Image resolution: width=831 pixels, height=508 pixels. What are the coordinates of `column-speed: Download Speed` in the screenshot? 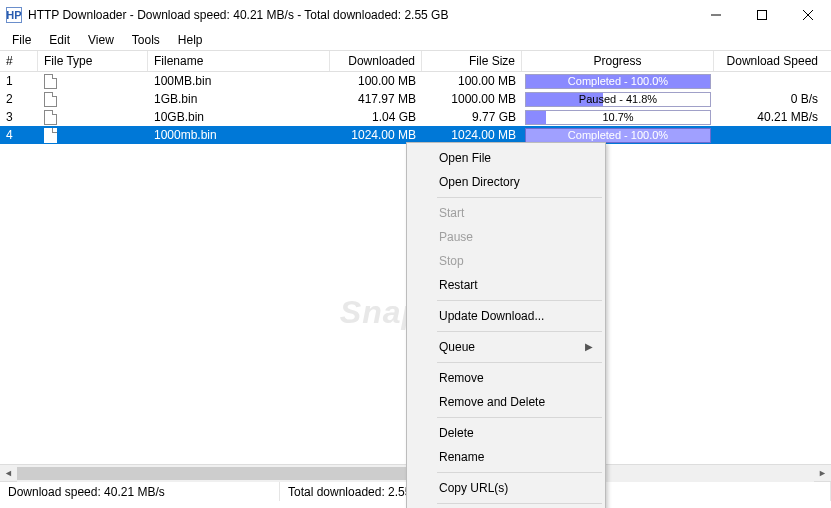 It's located at (769, 61).